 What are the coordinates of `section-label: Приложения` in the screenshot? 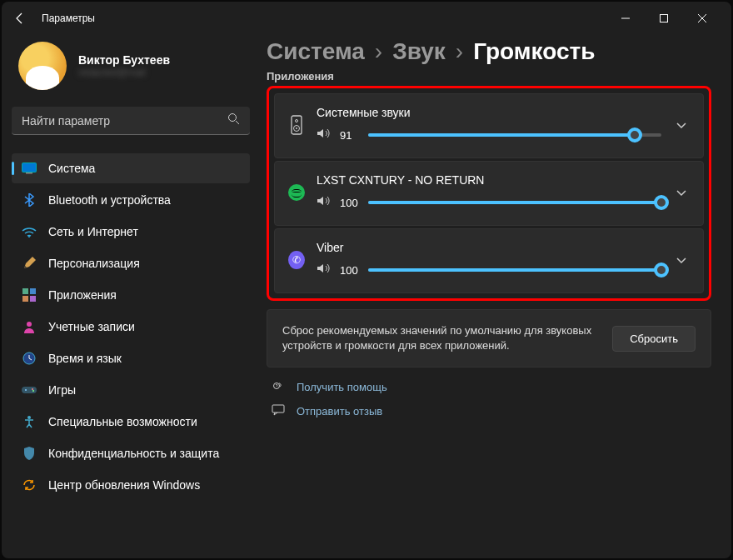 It's located at (489, 77).